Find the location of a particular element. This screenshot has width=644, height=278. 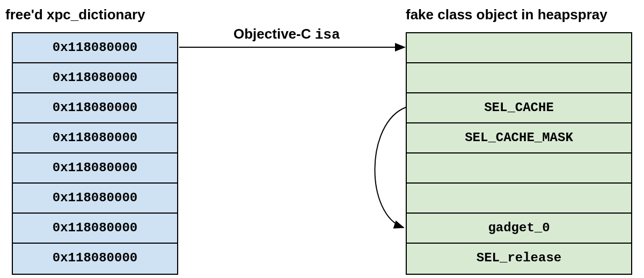

sel-cache-to-gadget-arrow is located at coordinates (390, 167).